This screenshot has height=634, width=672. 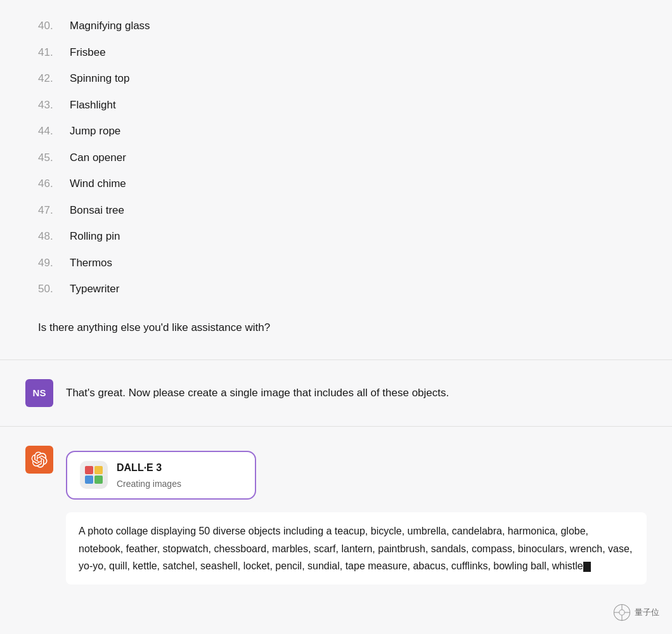 What do you see at coordinates (98, 184) in the screenshot?
I see `list-item-text: Wind chime` at bounding box center [98, 184].